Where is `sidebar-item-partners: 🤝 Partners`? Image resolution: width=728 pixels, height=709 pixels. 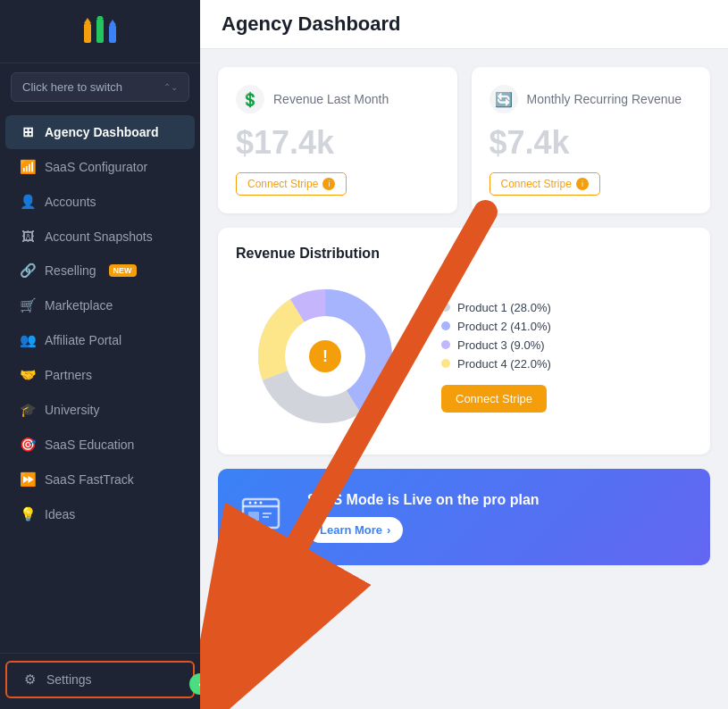 sidebar-item-partners: 🤝 Partners is located at coordinates (100, 375).